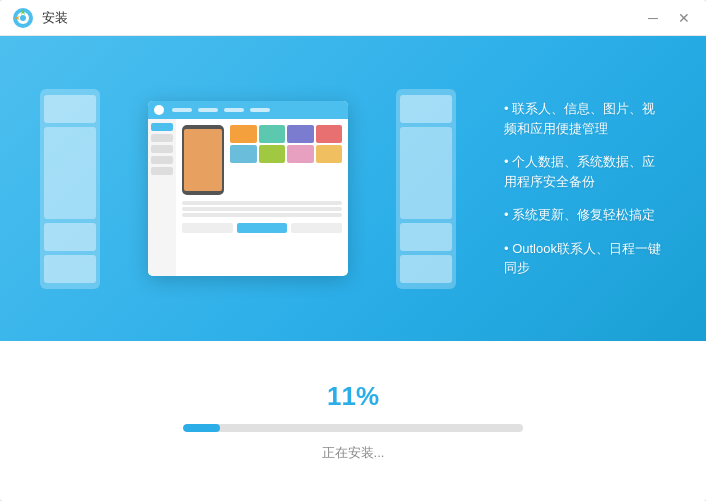 This screenshot has width=706, height=501. What do you see at coordinates (585, 118) in the screenshot?
I see `feature-item-1: • 联系人、信息、图片、视频和应用便捷管理` at bounding box center [585, 118].